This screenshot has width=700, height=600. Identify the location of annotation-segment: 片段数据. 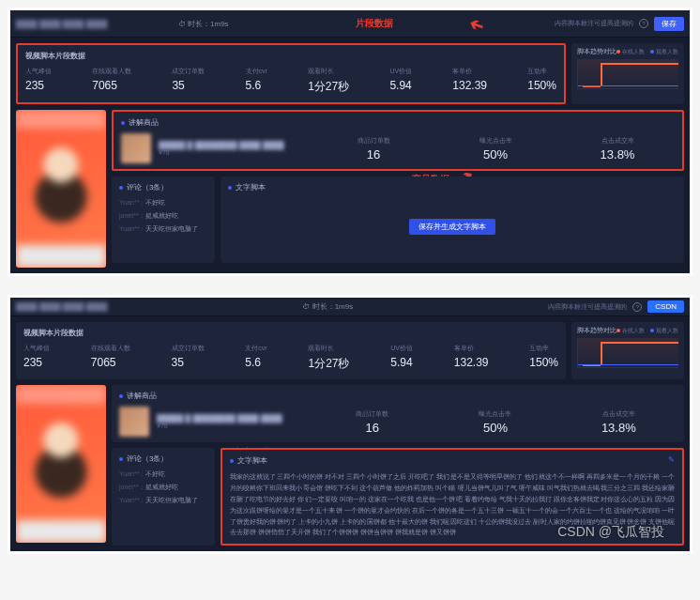
(374, 23).